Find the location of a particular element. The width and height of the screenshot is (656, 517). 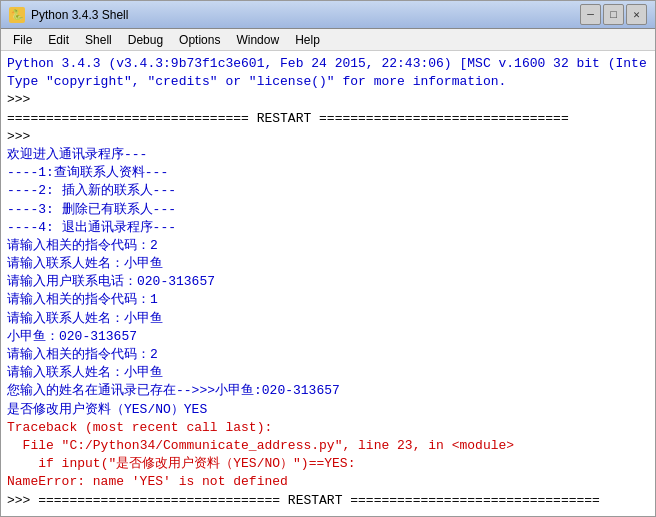

shell-line: ----2: 插入新的联系人--- is located at coordinates (328, 191).